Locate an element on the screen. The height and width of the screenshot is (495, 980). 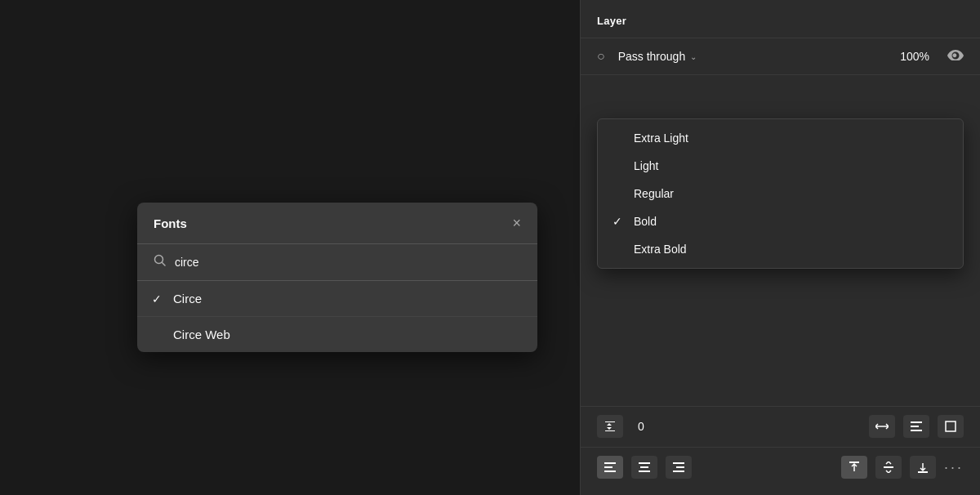
align-left-button is located at coordinates (610, 467).